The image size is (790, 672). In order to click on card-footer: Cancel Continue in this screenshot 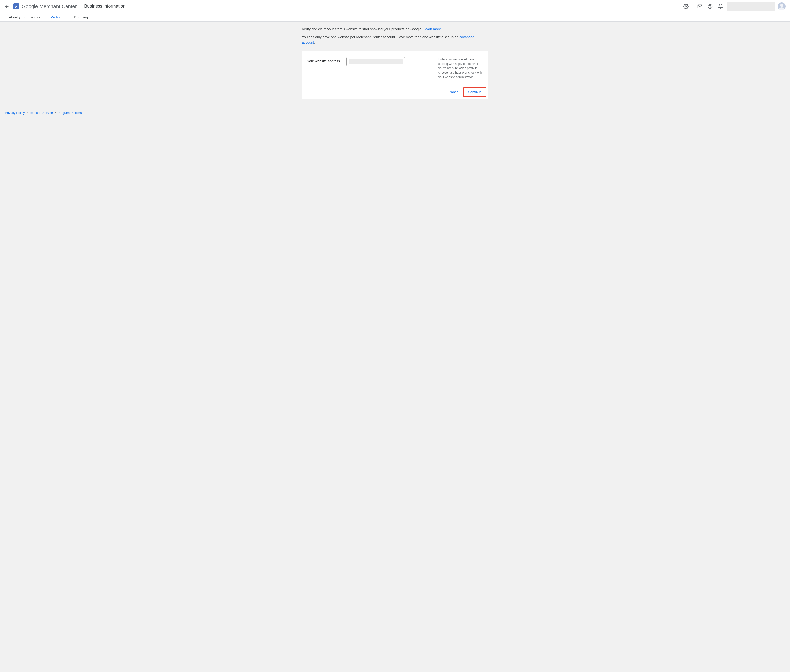, I will do `click(395, 92)`.